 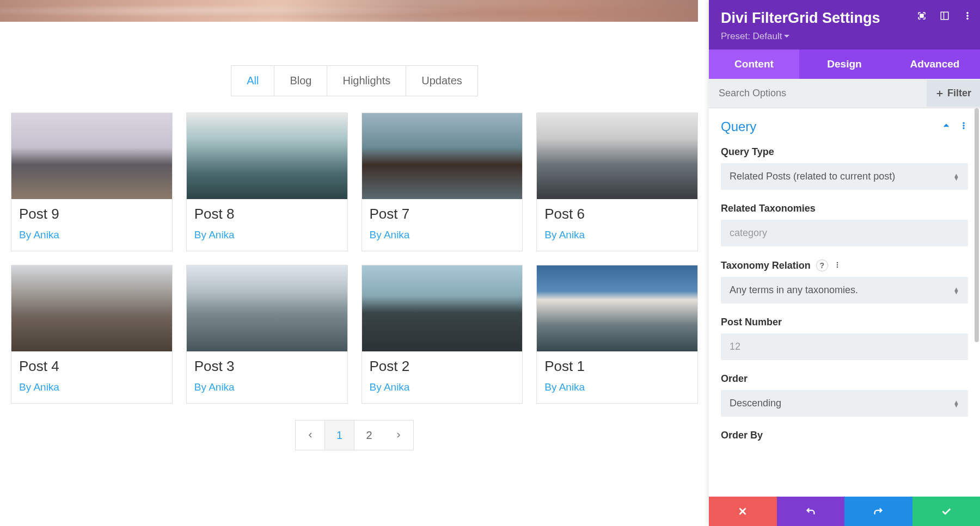 What do you see at coordinates (354, 81) in the screenshot?
I see `filter-bar: AllBlogHighlightsUpdates` at bounding box center [354, 81].